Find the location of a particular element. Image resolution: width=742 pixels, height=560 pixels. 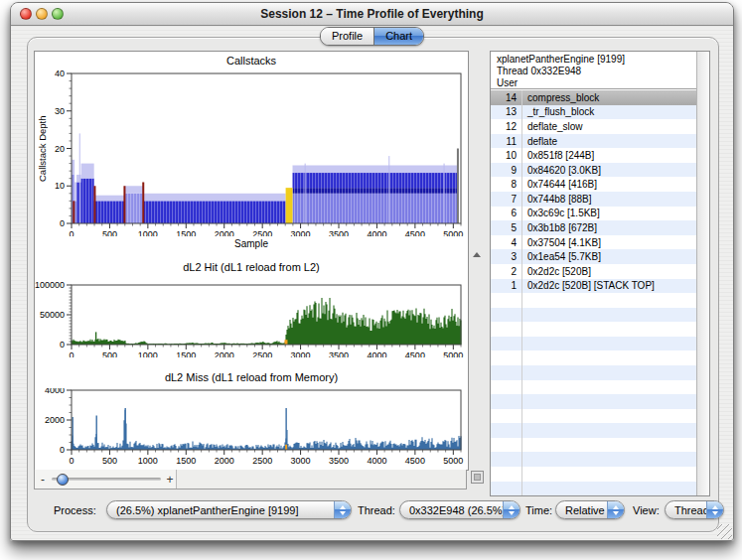

stack-frame-row: 50x3b1b8 [672B] is located at coordinates (594, 228).